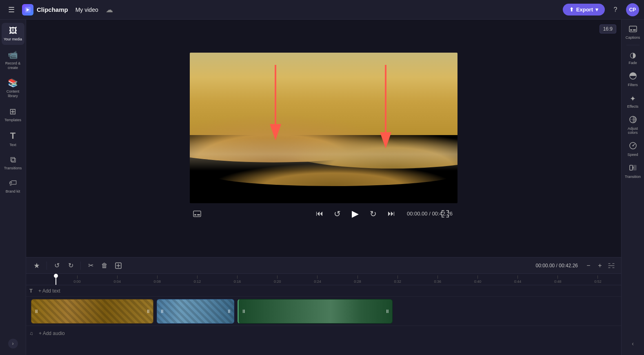 This screenshot has width=644, height=355. I want to click on ruler-mark-36: 0:36, so click(437, 280).